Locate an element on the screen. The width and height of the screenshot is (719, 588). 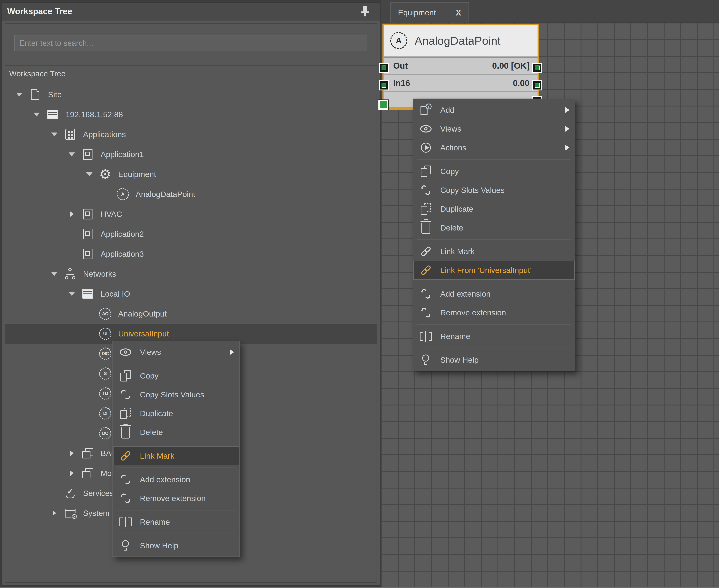
tab-label: Equipment is located at coordinates (417, 13).